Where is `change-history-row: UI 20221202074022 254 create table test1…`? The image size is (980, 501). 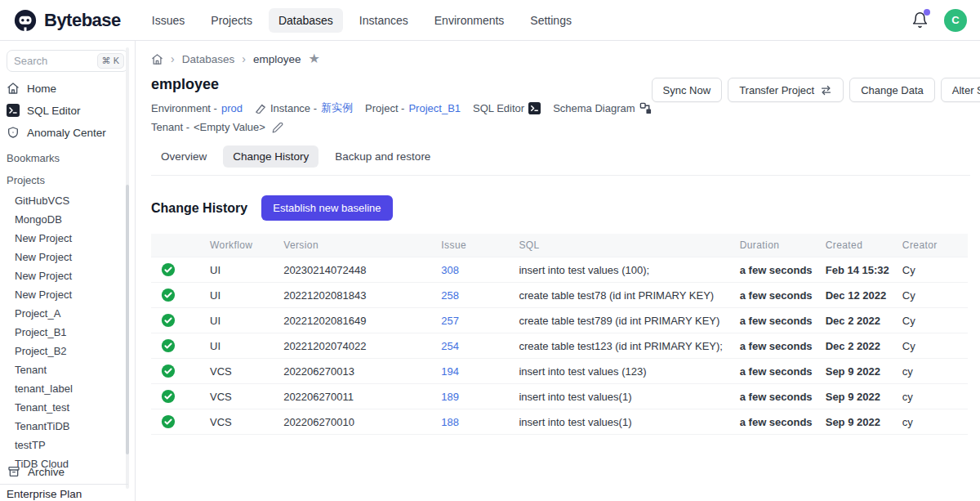
change-history-row: UI 20221202074022 254 create table test1… is located at coordinates (559, 347).